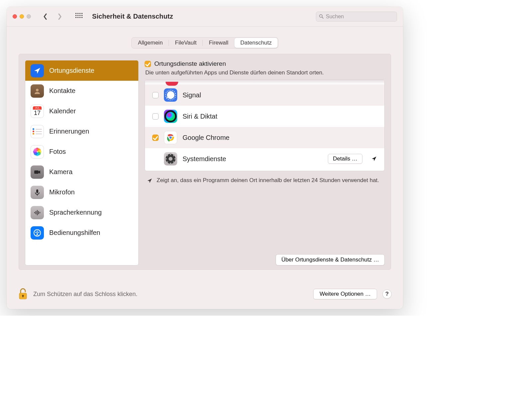 This screenshot has height=410, width=532. I want to click on app-label: Signal, so click(192, 95).